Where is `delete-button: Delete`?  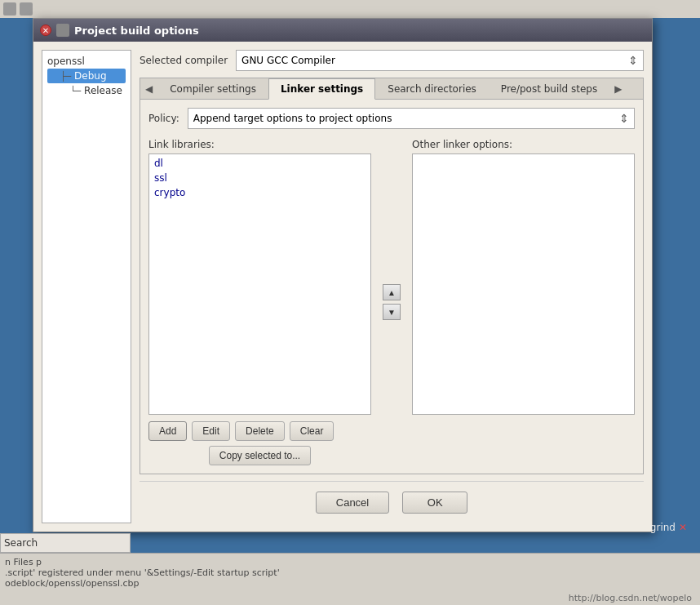 delete-button: Delete is located at coordinates (259, 431).